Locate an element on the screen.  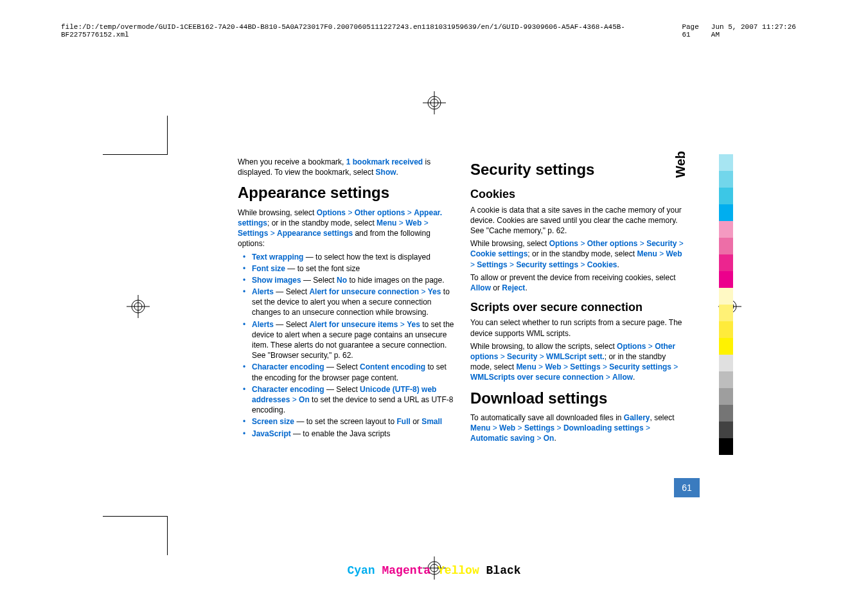
appearance-path: While browsing, select Options > Other o… is located at coordinates (346, 229).